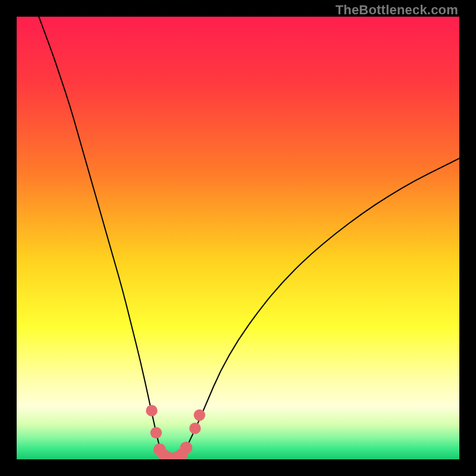  I want to click on watermark-text: TheBottleneck.com, so click(397, 10).